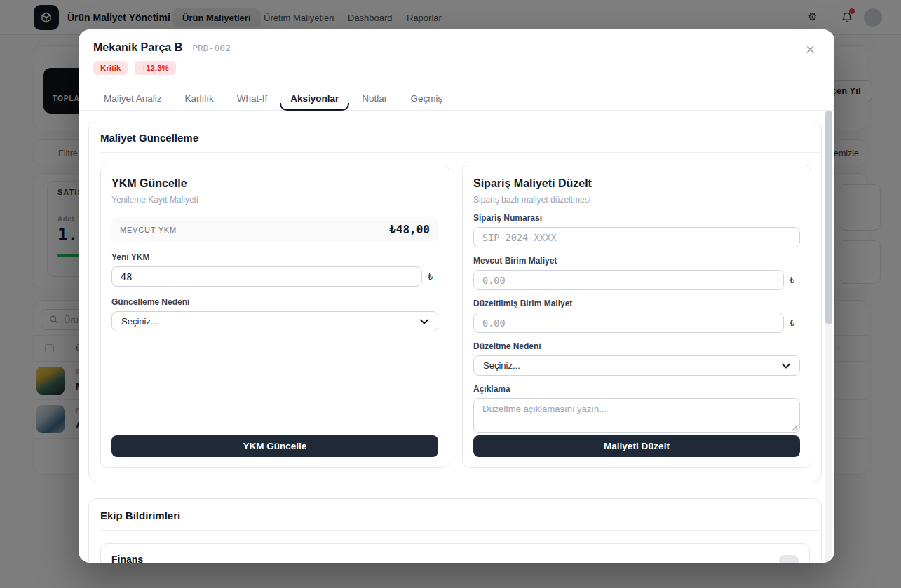  Describe the element at coordinates (275, 184) in the screenshot. I see `card-title: YKM Güncelle` at that location.